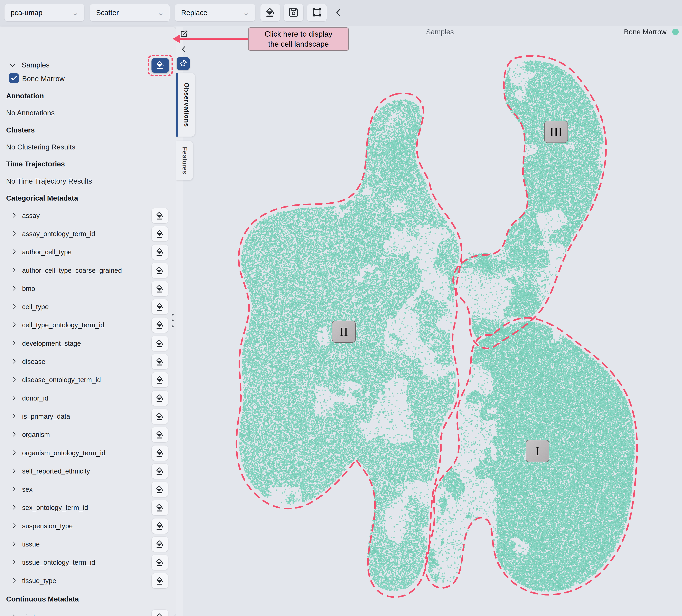  What do you see at coordinates (28, 289) in the screenshot?
I see `metadata-item-label: bmo` at bounding box center [28, 289].